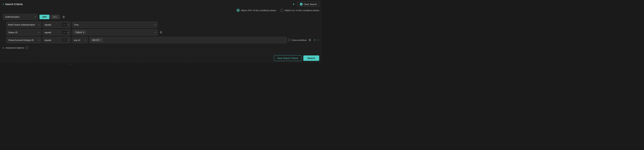 The width and height of the screenshot is (644, 150). Describe the element at coordinates (80, 40) in the screenshot. I see `any-of-select: any of ▾` at that location.